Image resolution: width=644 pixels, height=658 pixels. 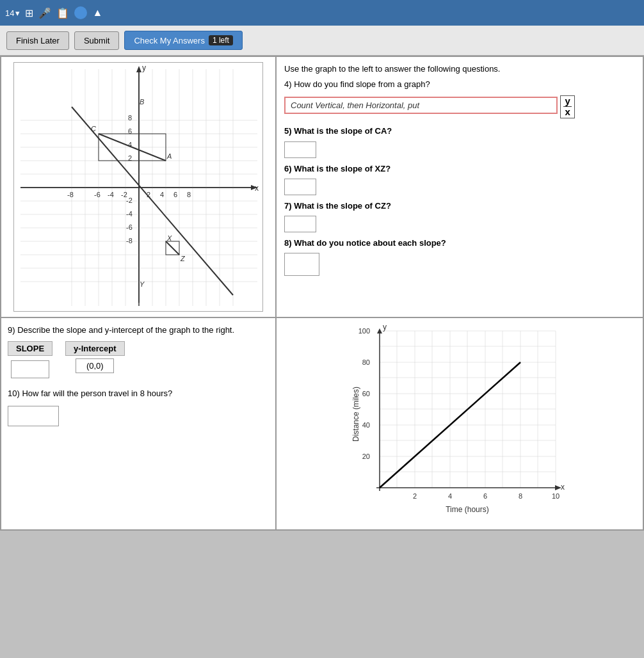 What do you see at coordinates (460, 84) in the screenshot?
I see `q4-label: 4) How do you find slope from a graph?` at bounding box center [460, 84].